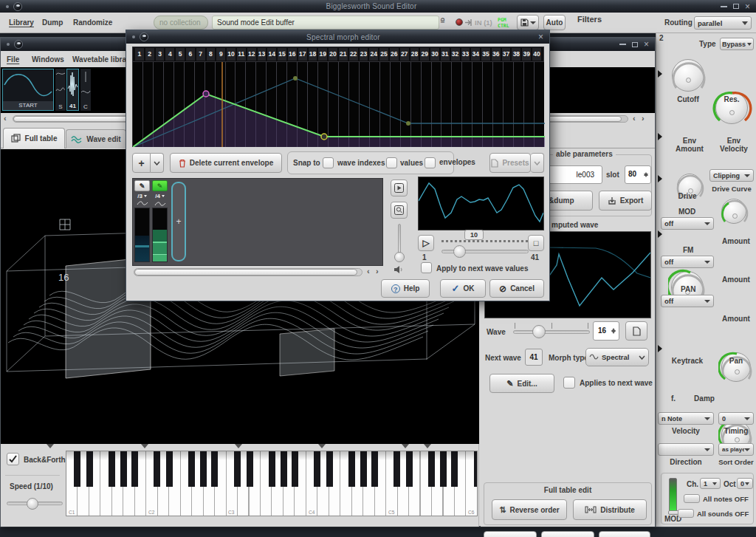  I want to click on wave-number-cell: 19, so click(323, 55).